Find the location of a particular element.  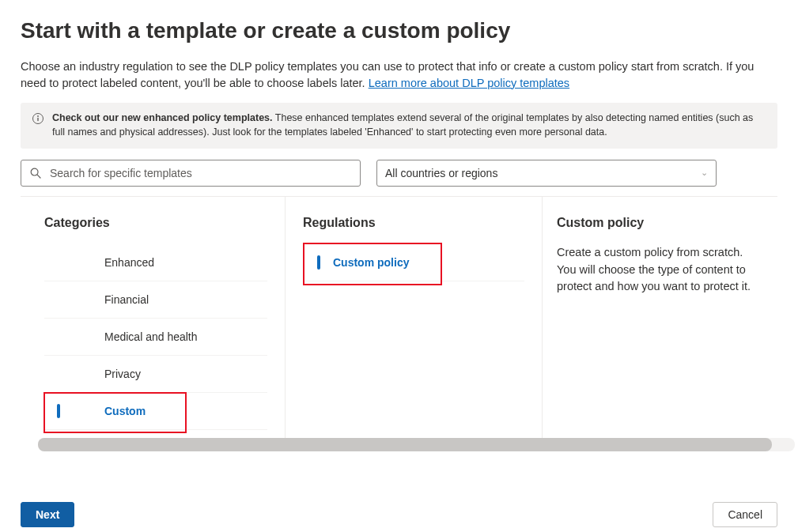

region-dropdown-value: All countries or regions is located at coordinates (441, 173).